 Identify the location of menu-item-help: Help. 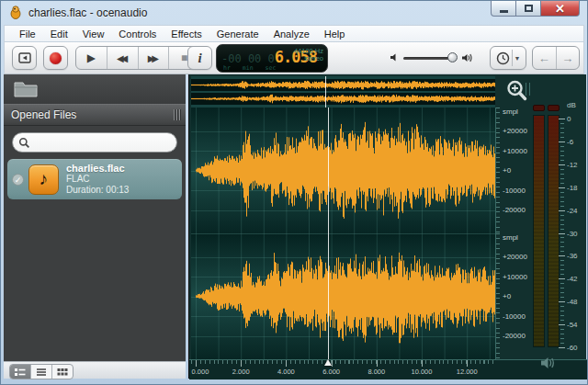
(334, 34).